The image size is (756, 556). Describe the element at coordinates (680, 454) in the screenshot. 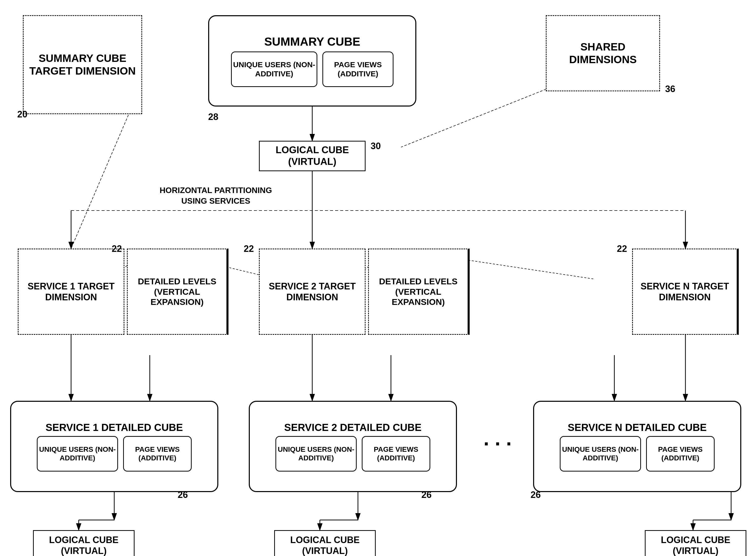

I see `sN-page-views: PAGE VIEWS (ADDITIVE)` at that location.